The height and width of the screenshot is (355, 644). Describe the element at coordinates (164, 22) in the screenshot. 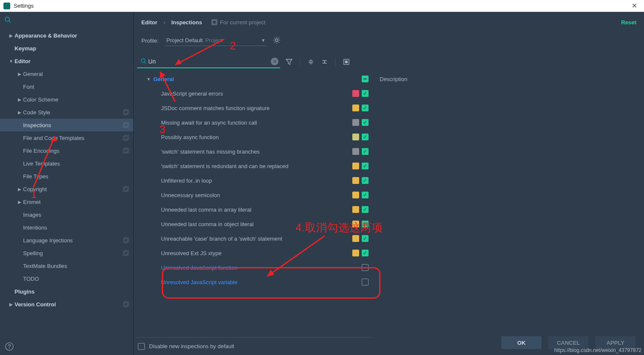

I see `breadcrumb-sep: ›` at that location.